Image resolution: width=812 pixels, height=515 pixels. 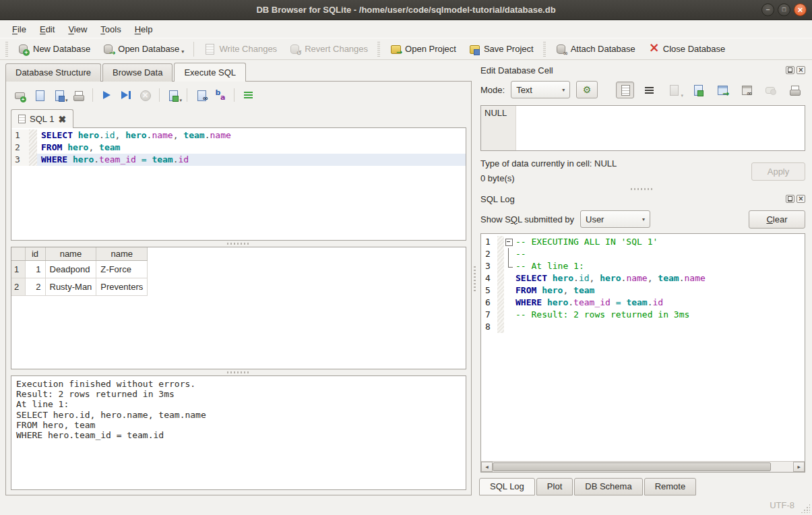 What do you see at coordinates (144, 30) in the screenshot?
I see `menu-item-help: Help` at bounding box center [144, 30].